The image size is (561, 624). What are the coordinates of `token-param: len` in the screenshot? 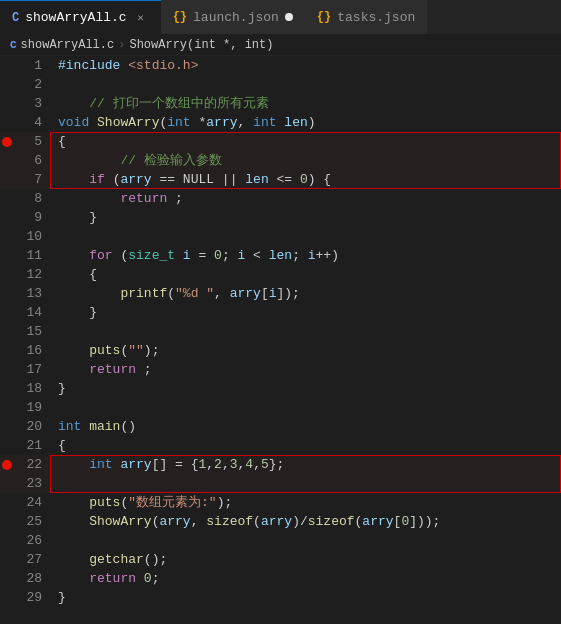 It's located at (280, 256).